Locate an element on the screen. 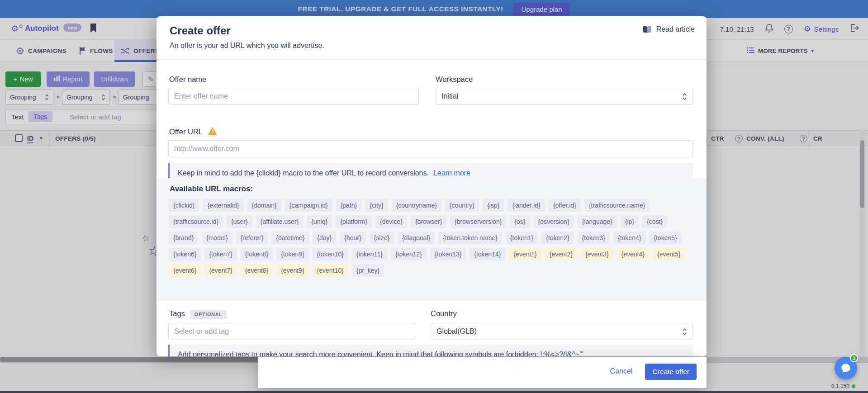  macro-chip: {token8} is located at coordinates (257, 254).